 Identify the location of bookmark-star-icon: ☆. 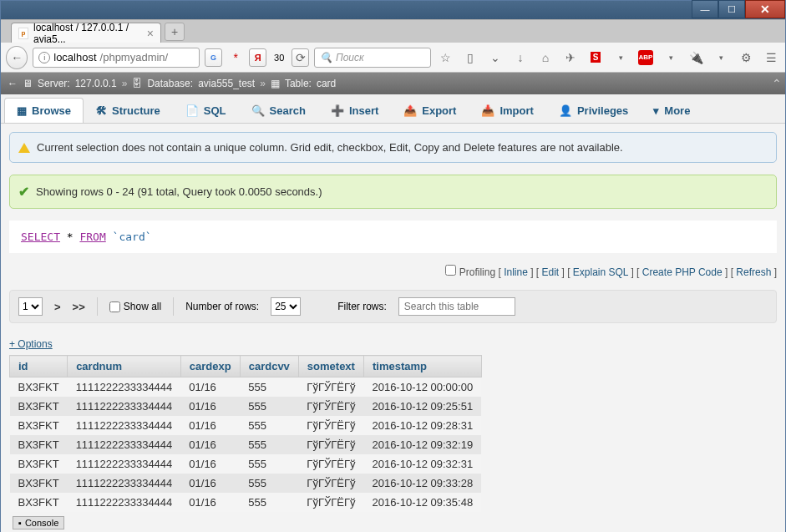
(445, 58).